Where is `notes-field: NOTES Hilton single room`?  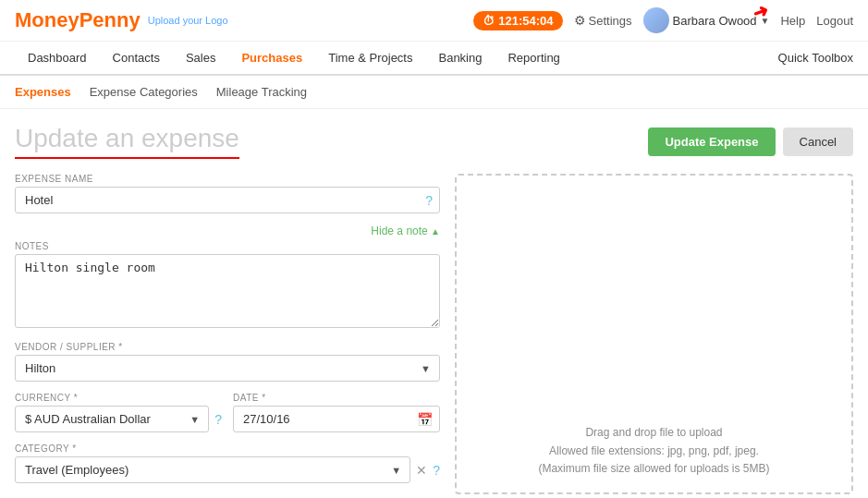
notes-field: NOTES Hilton single room is located at coordinates (227, 286).